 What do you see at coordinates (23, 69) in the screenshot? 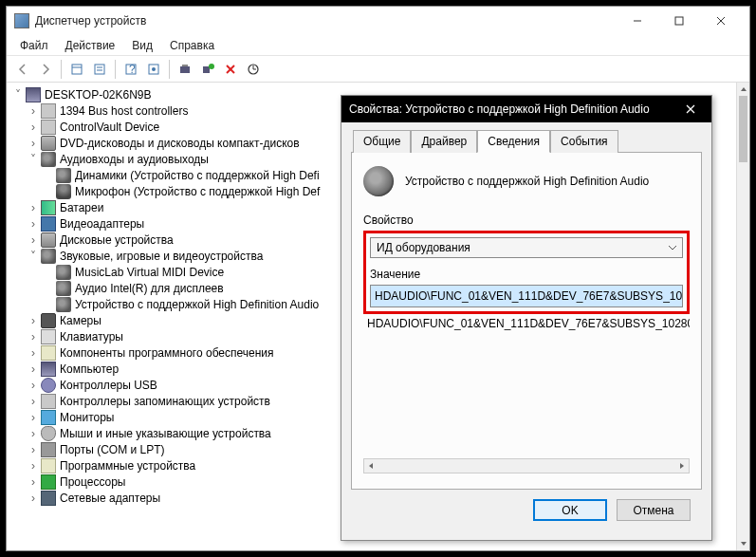
I see `tool-back` at bounding box center [23, 69].